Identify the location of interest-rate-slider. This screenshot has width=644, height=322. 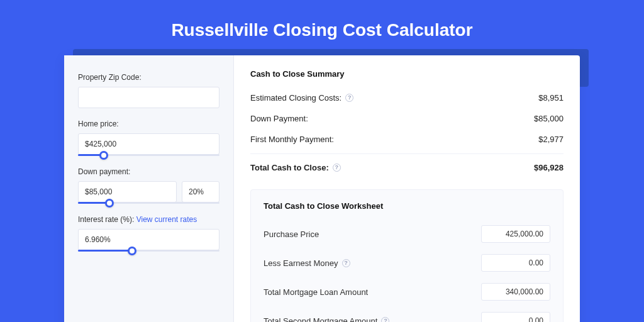
(148, 250).